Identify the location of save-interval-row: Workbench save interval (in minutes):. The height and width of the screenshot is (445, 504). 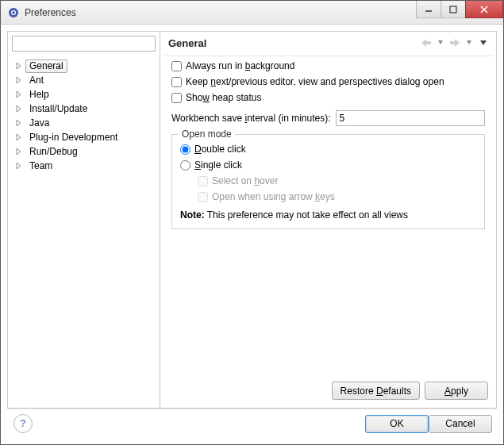
(329, 118).